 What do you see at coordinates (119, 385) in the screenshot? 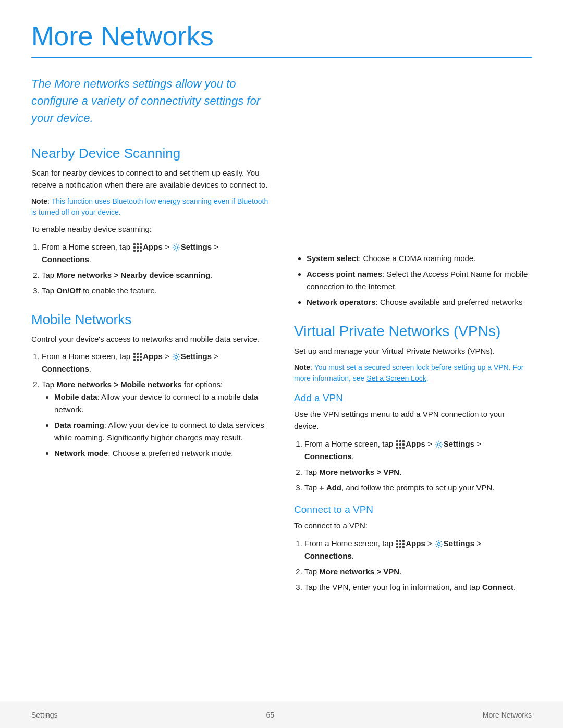
I see `mobile-step2-bold: More networks > Mobile networks` at bounding box center [119, 385].